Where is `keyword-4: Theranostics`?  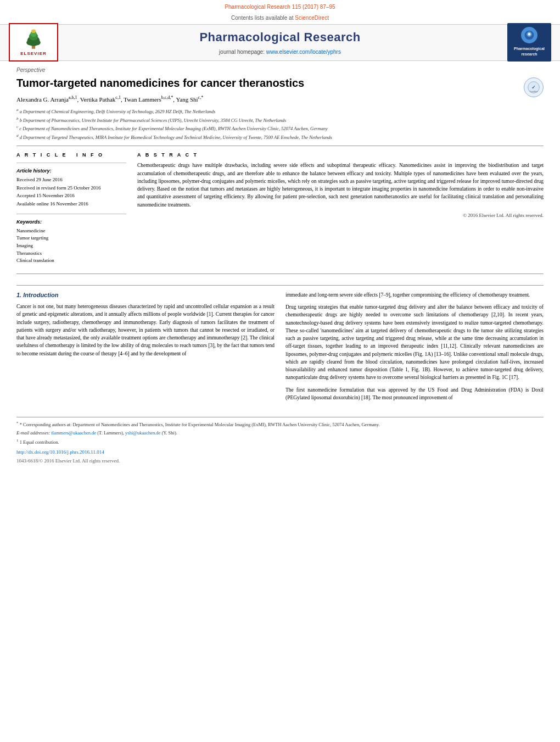 keyword-4: Theranostics is located at coordinates (71, 254).